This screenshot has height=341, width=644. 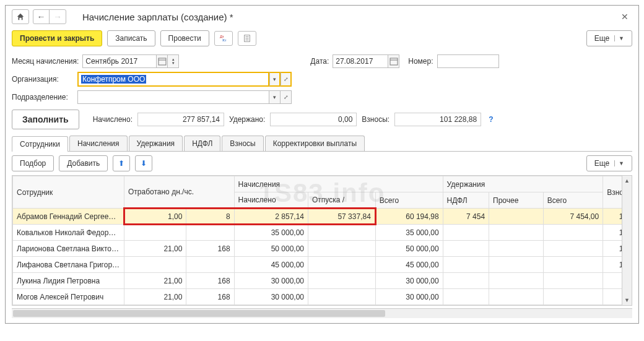 What do you see at coordinates (420, 61) in the screenshot?
I see `number-label: Номер:` at bounding box center [420, 61].